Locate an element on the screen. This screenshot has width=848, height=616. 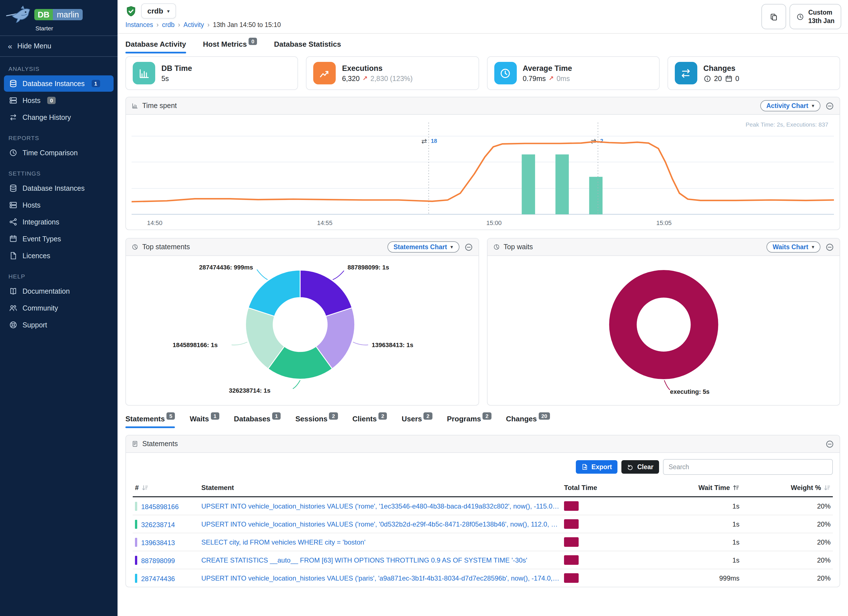
tab-label: Databases is located at coordinates (252, 419).